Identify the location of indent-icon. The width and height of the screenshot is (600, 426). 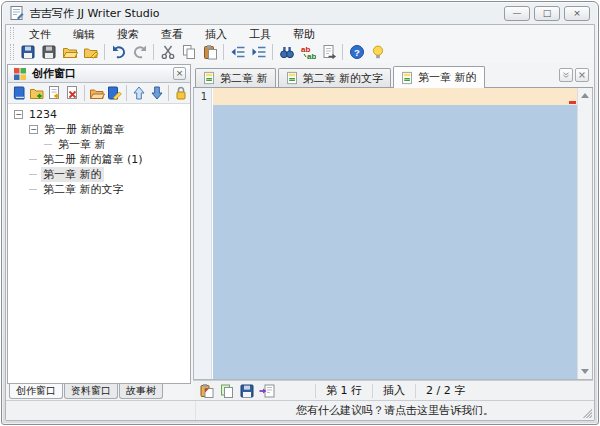
(259, 52).